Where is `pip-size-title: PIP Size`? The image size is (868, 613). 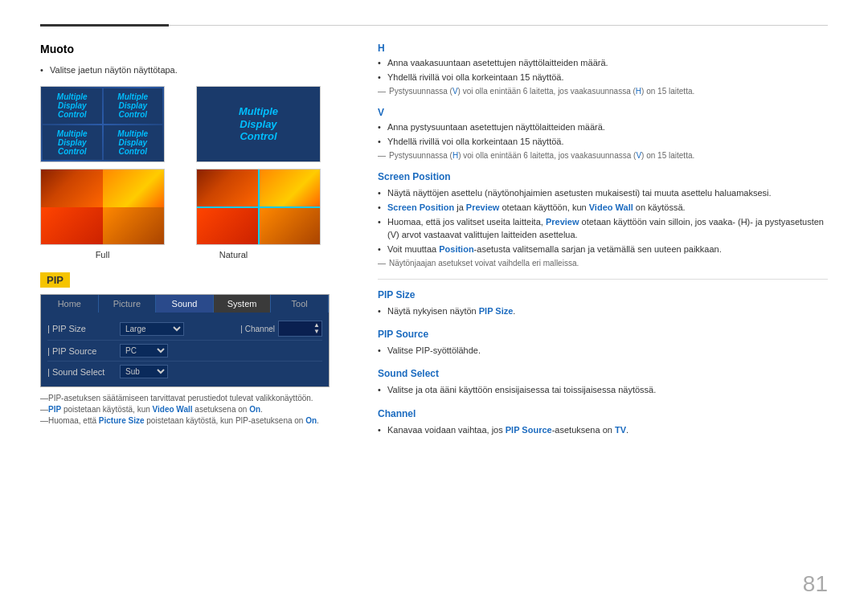 pip-size-title: PIP Size is located at coordinates (603, 295).